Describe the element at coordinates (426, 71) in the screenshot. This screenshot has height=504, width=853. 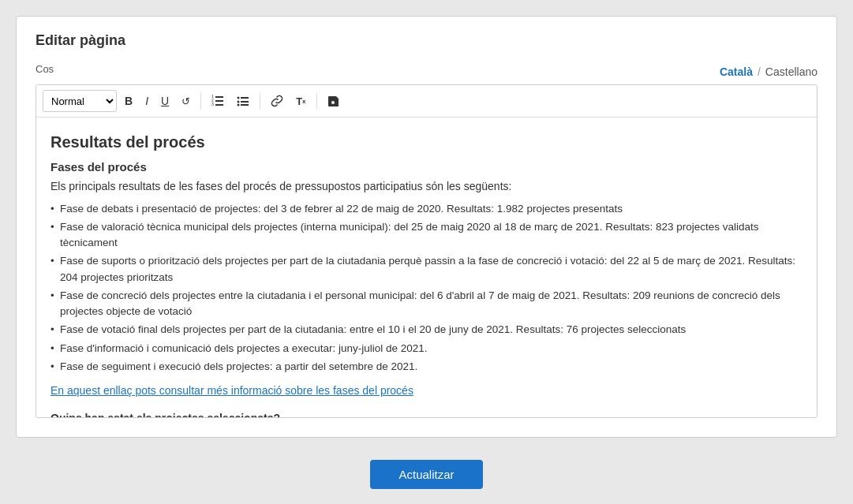
I see `editor-header: Cos Català / Castellano` at that location.